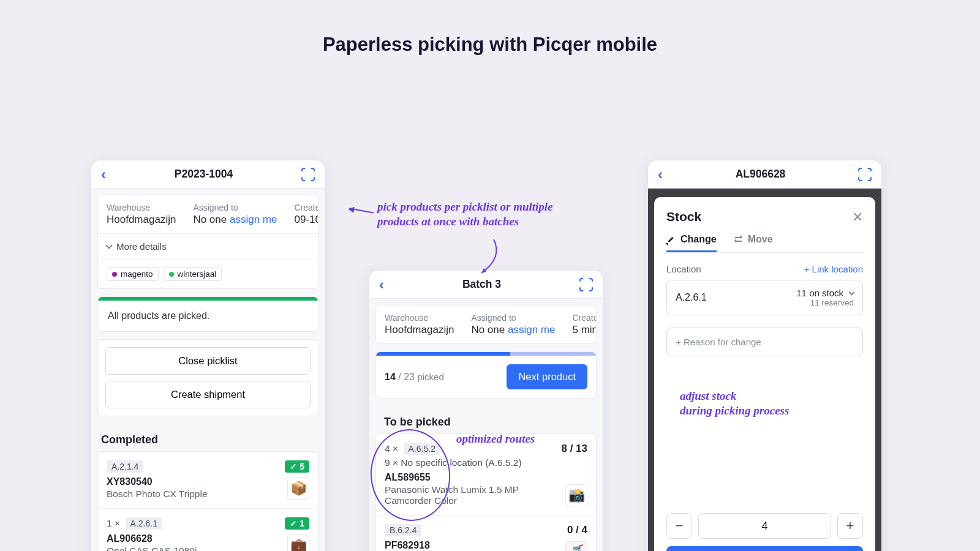  What do you see at coordinates (858, 217) in the screenshot?
I see `close-icon: ✕` at bounding box center [858, 217].